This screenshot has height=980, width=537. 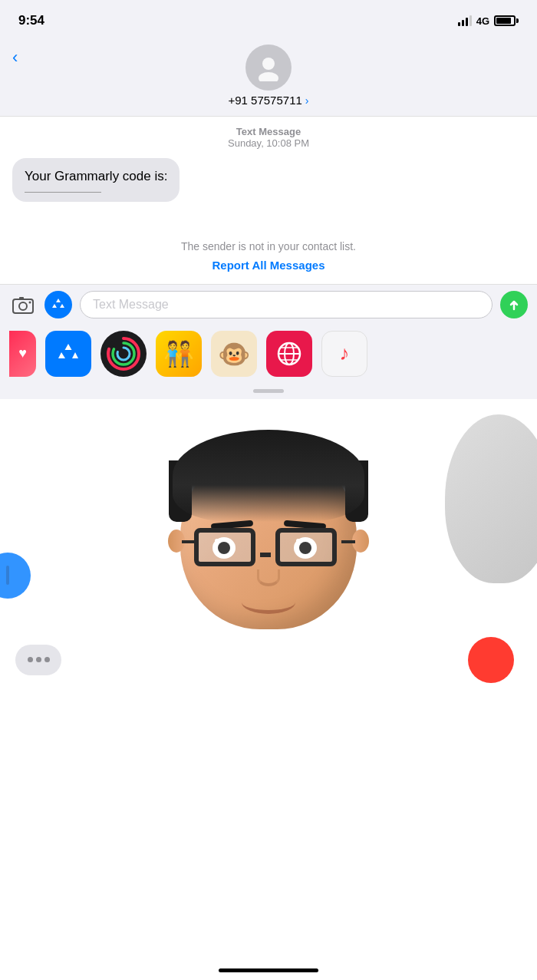 I want to click on status-icons: 4G, so click(x=488, y=21).